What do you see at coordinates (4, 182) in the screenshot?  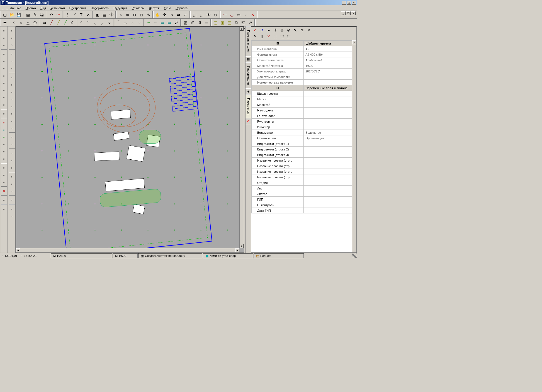 I see `tool-c-button: ▫` at bounding box center [4, 182].